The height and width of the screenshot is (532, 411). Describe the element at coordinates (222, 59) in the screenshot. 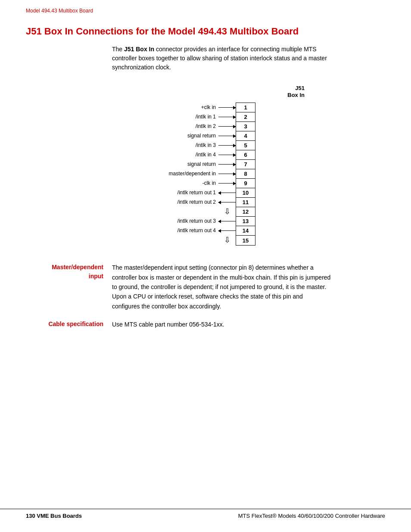

I see `intro-paragraph: The J51 Box In connector provides an int…` at that location.